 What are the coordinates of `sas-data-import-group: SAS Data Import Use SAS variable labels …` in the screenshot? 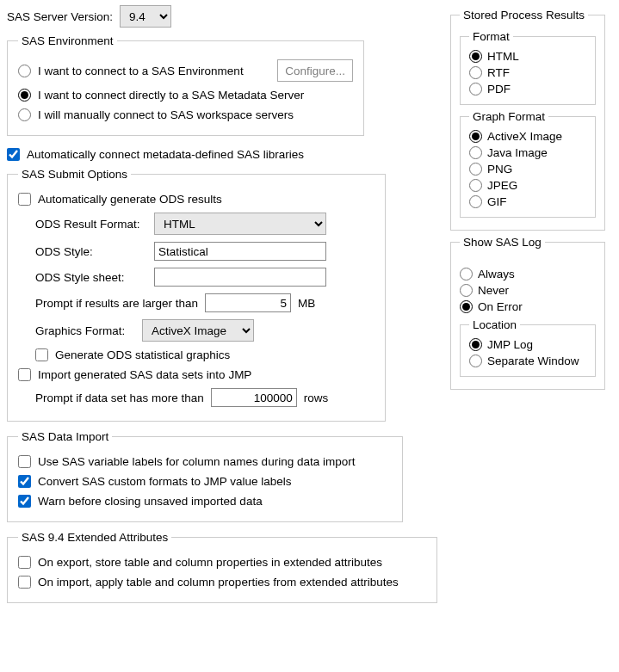 It's located at (205, 477).